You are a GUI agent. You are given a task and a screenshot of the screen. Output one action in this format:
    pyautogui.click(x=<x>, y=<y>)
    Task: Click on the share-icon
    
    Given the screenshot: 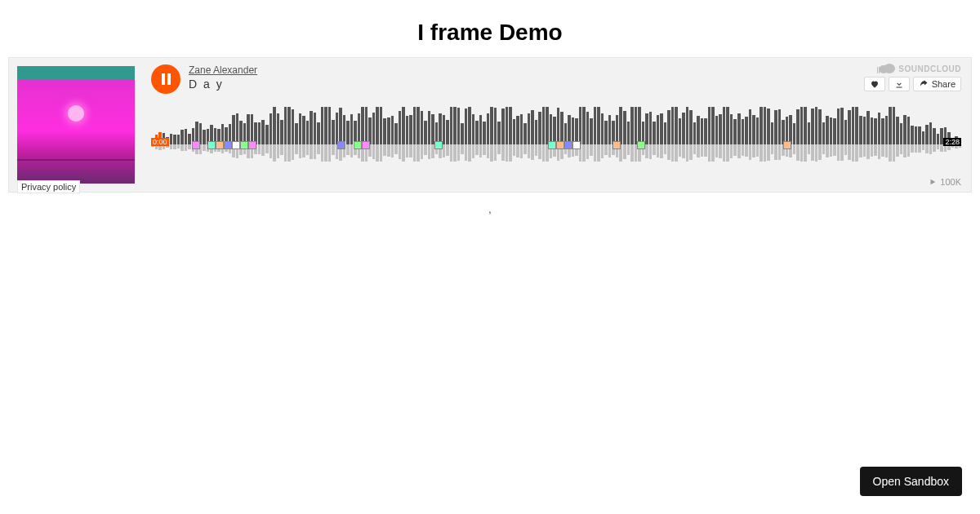 What is the action you would take?
    pyautogui.click(x=924, y=84)
    